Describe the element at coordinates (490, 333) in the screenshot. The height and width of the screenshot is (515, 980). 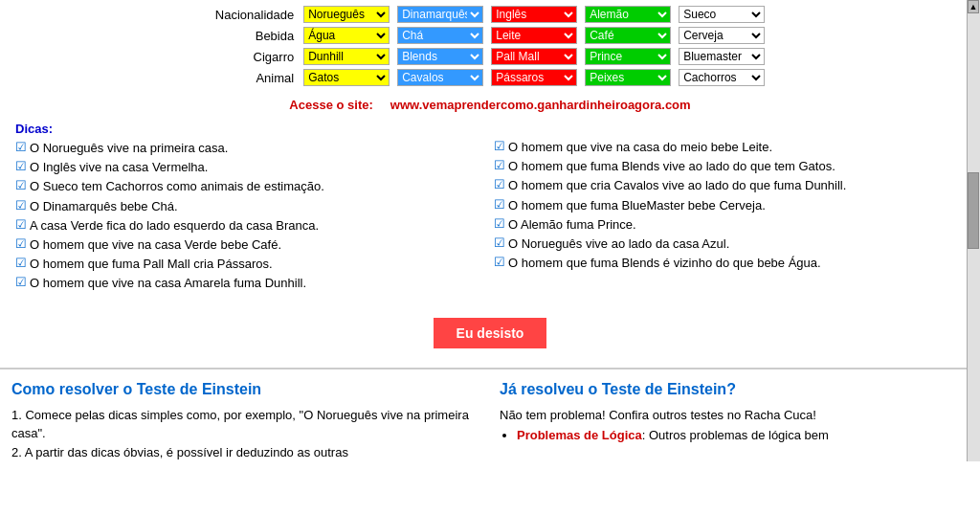
I see `button-section: Eu desisto` at that location.